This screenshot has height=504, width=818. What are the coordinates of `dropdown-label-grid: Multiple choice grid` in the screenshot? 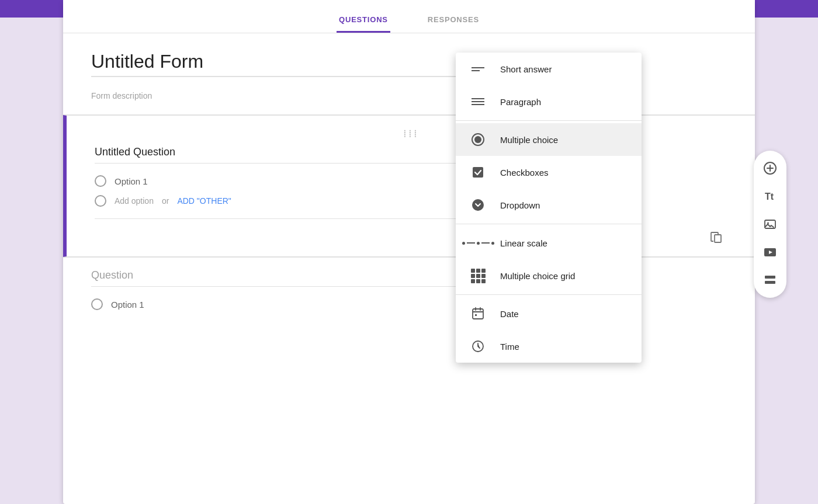 It's located at (538, 276).